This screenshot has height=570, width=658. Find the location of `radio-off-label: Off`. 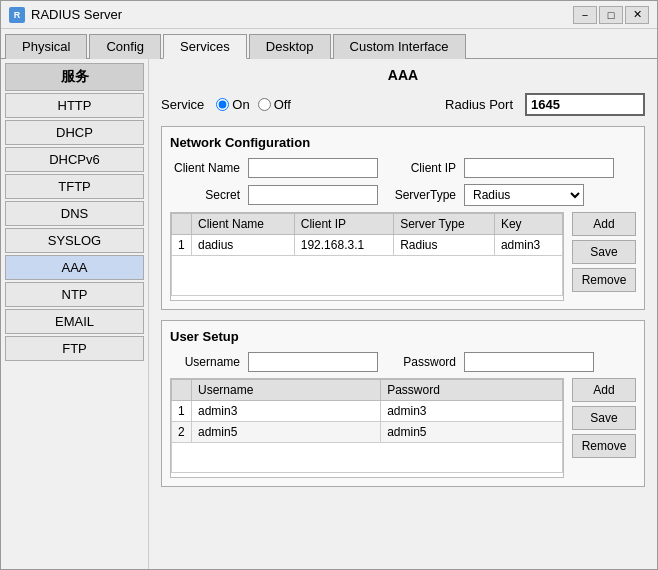

radio-off-label: Off is located at coordinates (282, 104).